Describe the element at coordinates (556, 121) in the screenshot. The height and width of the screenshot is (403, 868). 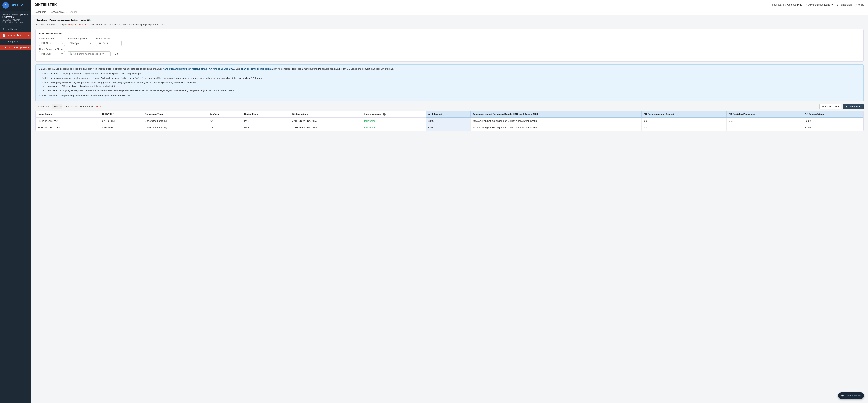
I see `cell-kelompok-0: Jabatan, Pangkat, Golongan dan Jumlah An…` at that location.